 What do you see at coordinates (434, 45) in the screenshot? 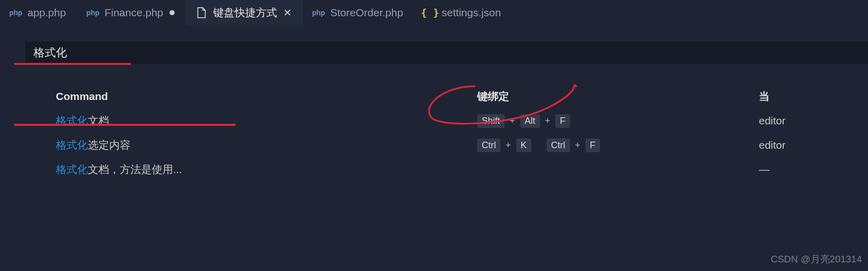
I see `search-wrap` at bounding box center [434, 45].